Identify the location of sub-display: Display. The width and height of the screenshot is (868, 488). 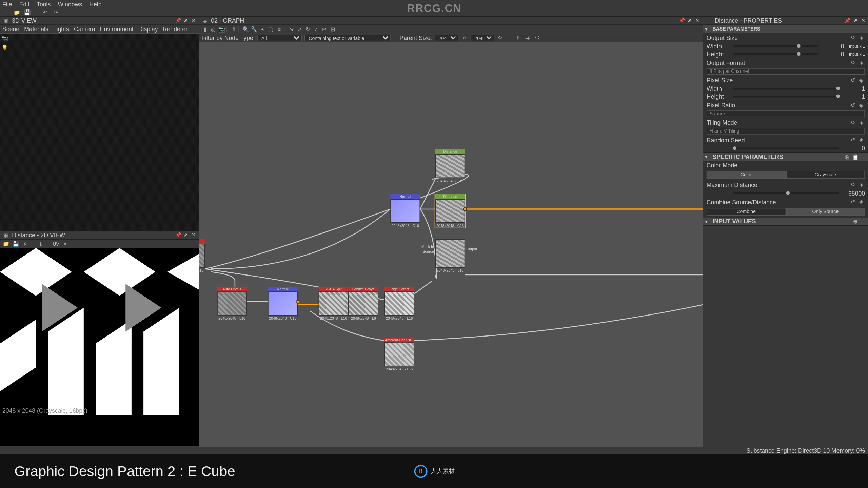
(148, 29).